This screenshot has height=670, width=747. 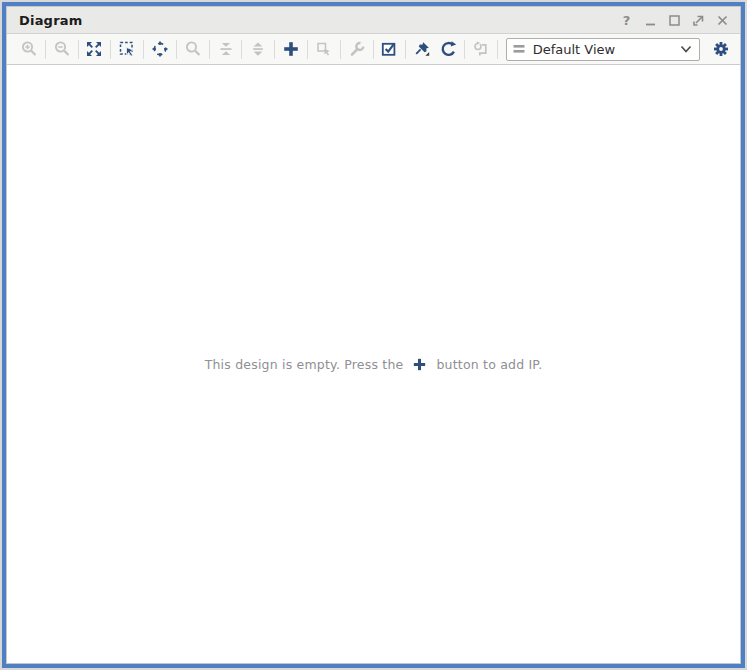 I want to click on view-selector-value: Default View, so click(x=606, y=50).